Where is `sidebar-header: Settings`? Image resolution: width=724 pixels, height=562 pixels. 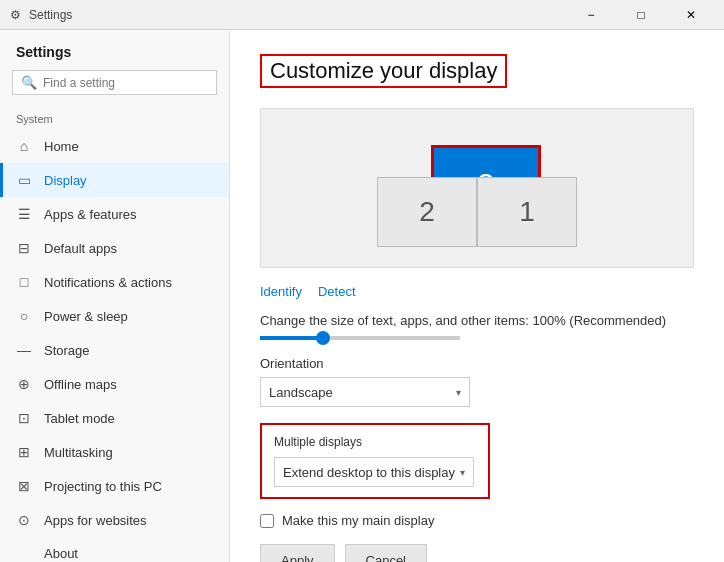 sidebar-header: Settings is located at coordinates (114, 50).